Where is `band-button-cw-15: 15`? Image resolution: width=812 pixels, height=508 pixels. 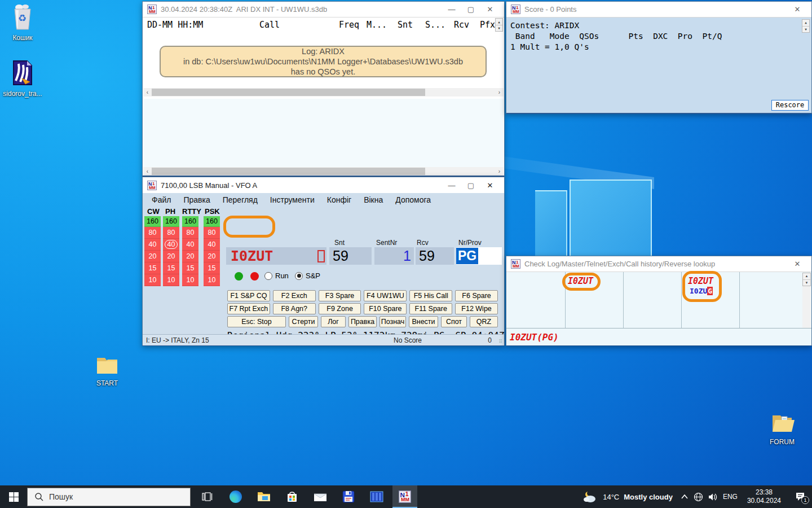
band-button-cw-15: 15 is located at coordinates (152, 269).